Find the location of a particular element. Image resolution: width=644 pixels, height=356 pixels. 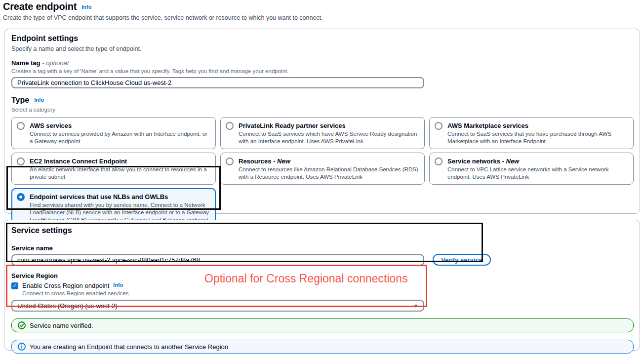

checkmark-icon: ✓ is located at coordinates (15, 285).